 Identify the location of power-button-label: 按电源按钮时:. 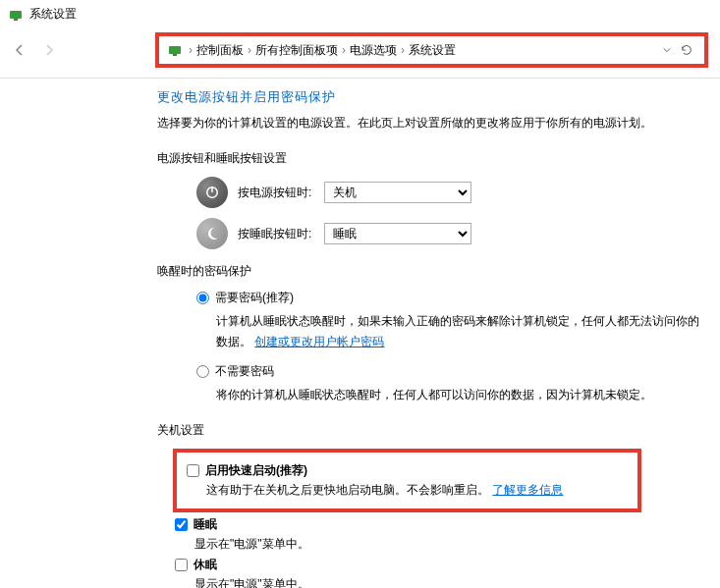
(276, 192).